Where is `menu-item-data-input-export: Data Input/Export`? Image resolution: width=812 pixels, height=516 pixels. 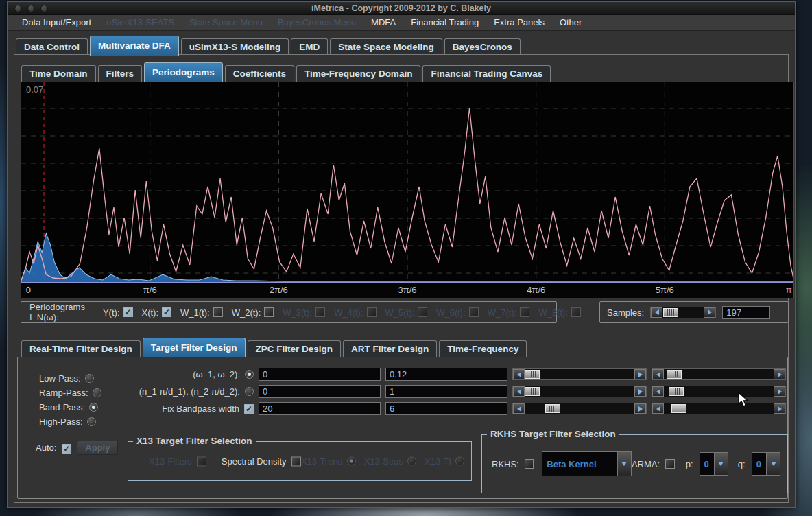 menu-item-data-input-export: Data Input/Export is located at coordinates (56, 23).